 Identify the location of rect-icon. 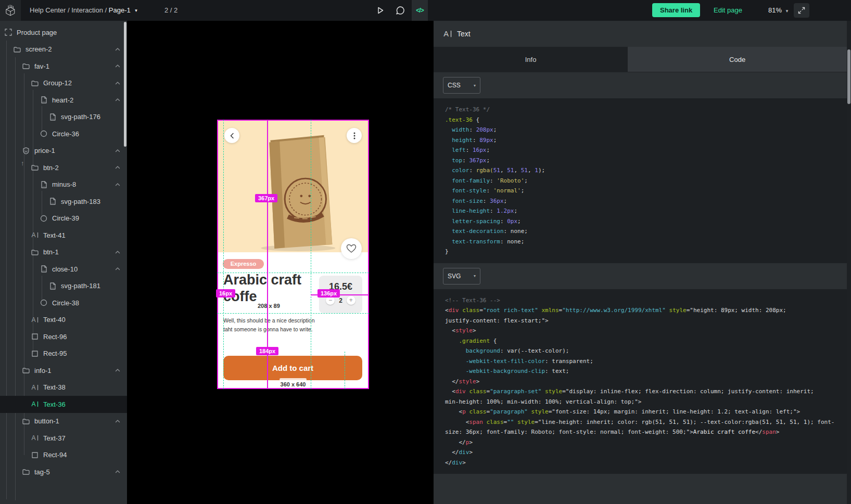
(35, 354).